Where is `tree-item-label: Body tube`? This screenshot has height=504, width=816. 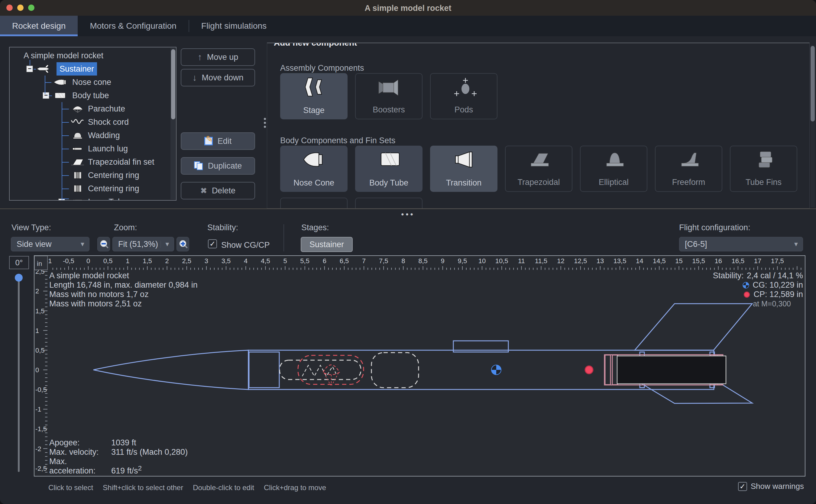
tree-item-label: Body tube is located at coordinates (91, 95).